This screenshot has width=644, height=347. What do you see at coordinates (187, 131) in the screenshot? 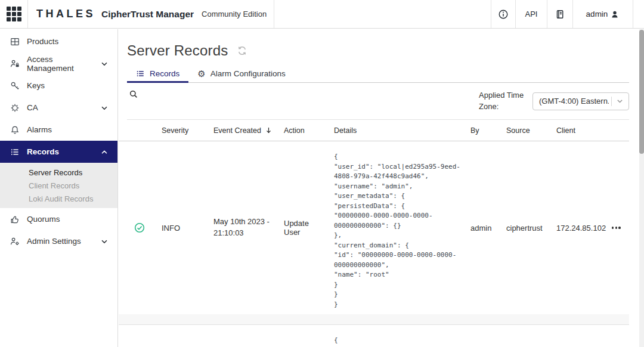
I see `column-severity: Severity` at bounding box center [187, 131].